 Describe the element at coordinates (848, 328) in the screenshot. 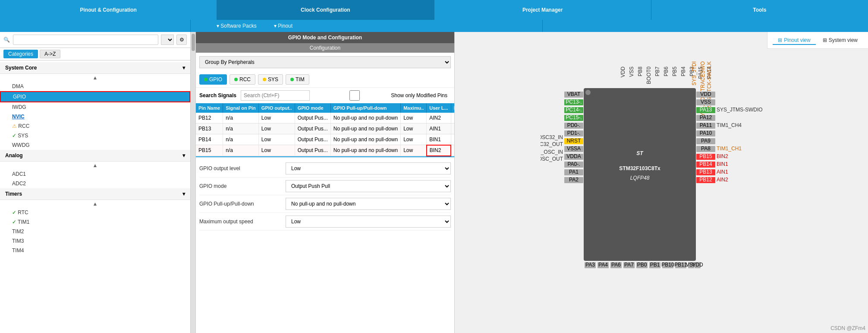

I see `watermark: CSDN @ZFm4` at that location.